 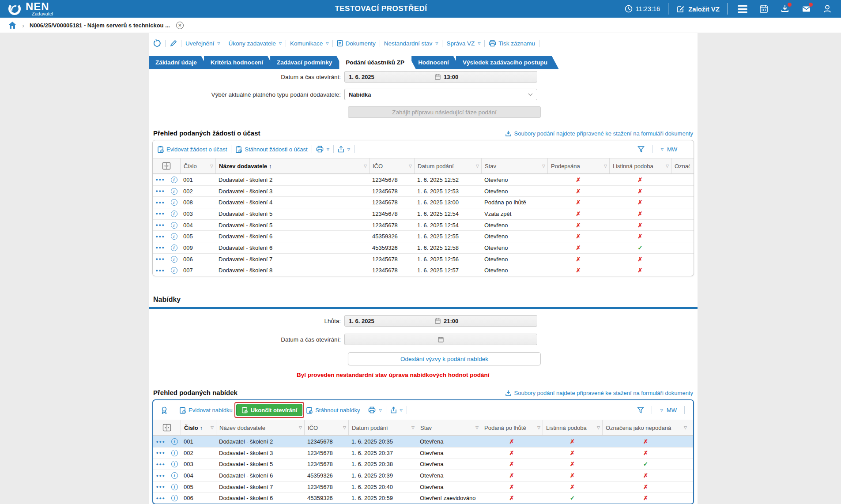 What do you see at coordinates (356, 43) in the screenshot?
I see `menu-dokumenty: Dokumenty` at bounding box center [356, 43].